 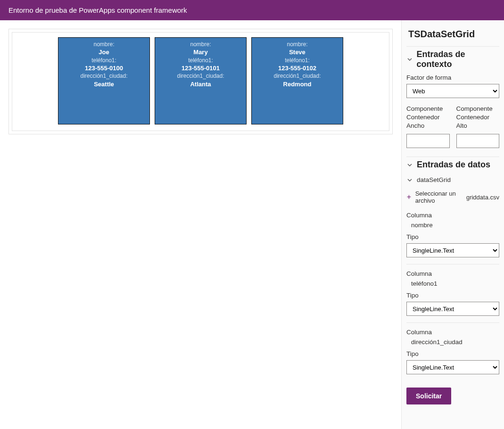 I want to click on container-height-input, so click(x=478, y=141).